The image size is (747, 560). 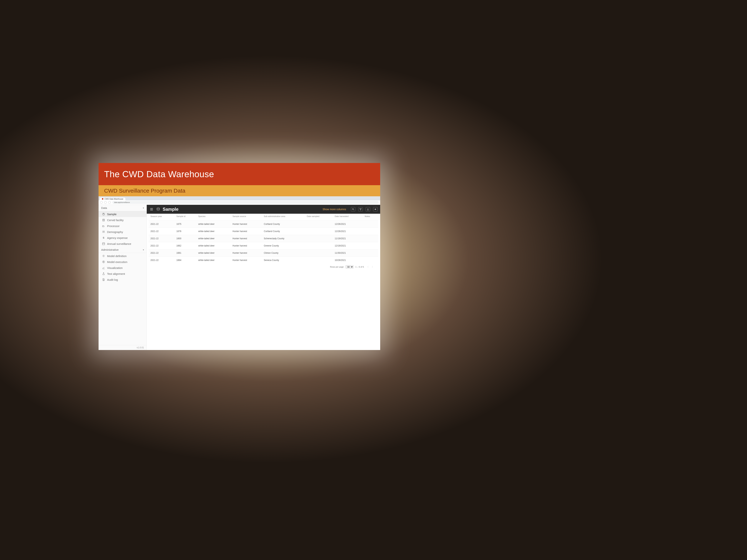 I want to click on sidebar-item-model-definition: Model definition, so click(x=123, y=256).